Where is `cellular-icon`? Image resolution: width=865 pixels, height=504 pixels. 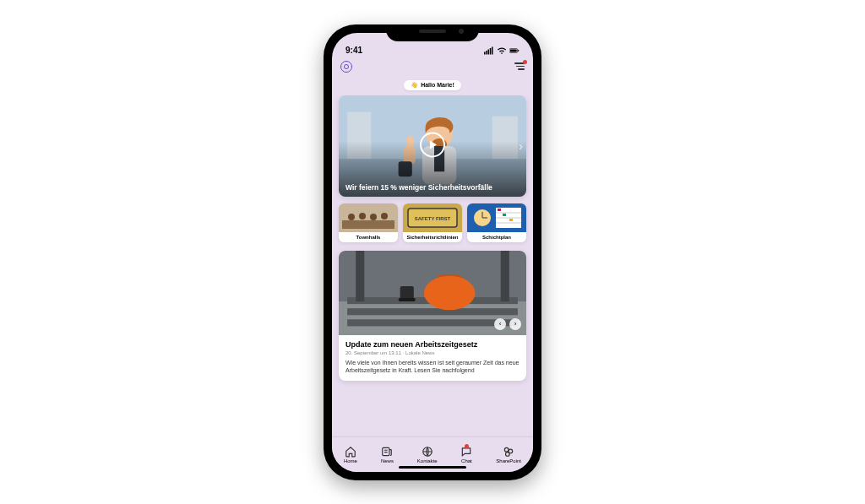
cellular-icon is located at coordinates (489, 51).